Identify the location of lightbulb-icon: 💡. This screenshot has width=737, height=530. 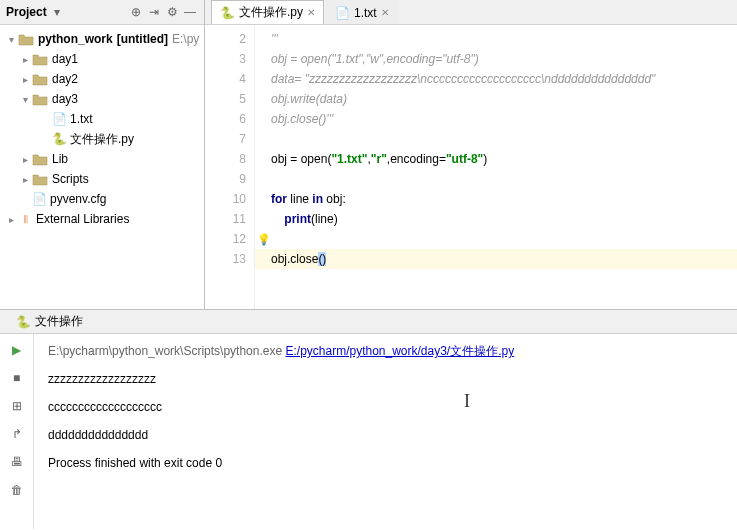
(264, 239).